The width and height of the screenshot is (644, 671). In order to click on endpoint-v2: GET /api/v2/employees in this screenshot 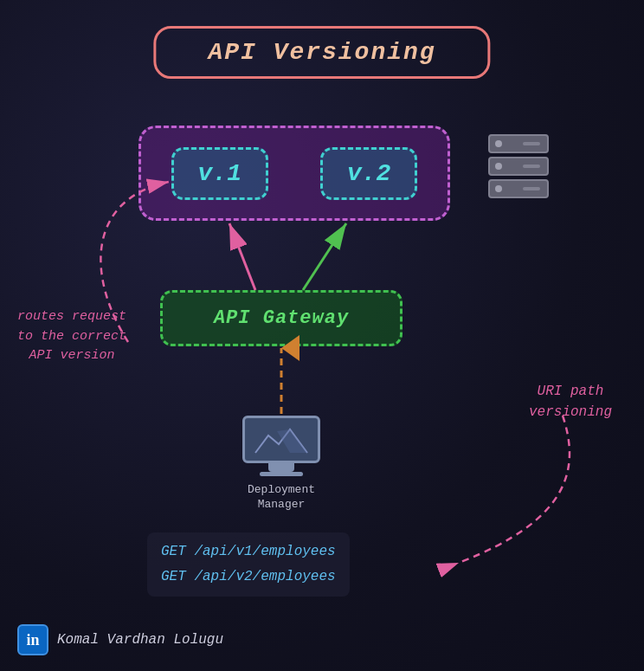, I will do `click(248, 577)`.